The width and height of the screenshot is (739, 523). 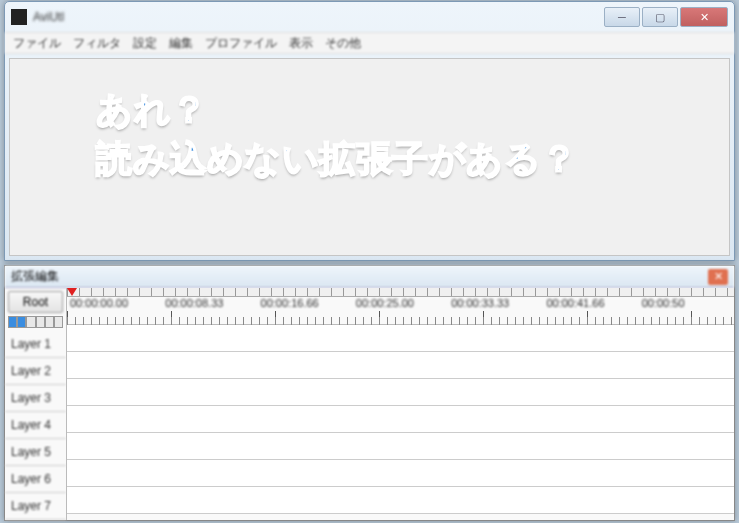 I want to click on timecode: 00:00:08.33, so click(x=210, y=304).